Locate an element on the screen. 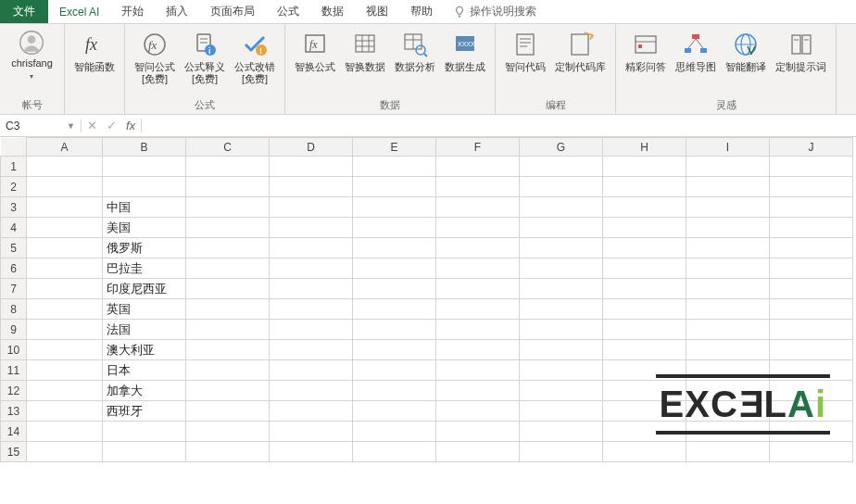 Image resolution: width=856 pixels, height=504 pixels. cell-H5 is located at coordinates (645, 248).